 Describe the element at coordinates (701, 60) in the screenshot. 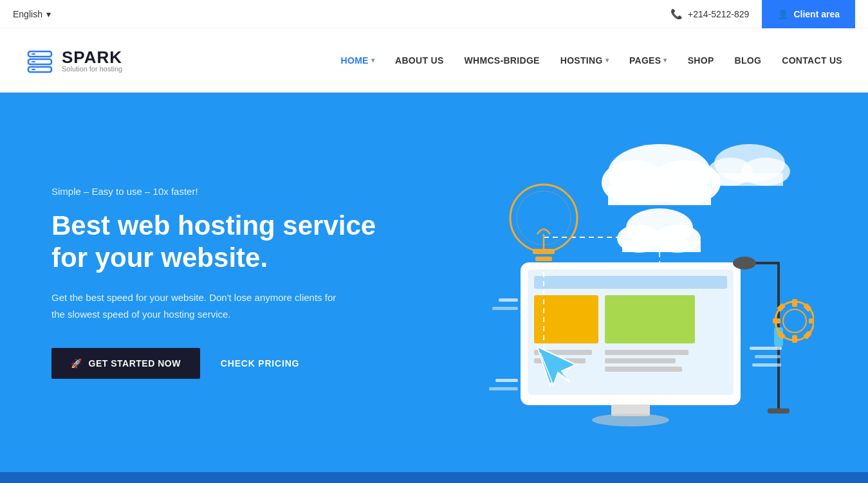

I see `nav-item-shop: SHOP` at that location.